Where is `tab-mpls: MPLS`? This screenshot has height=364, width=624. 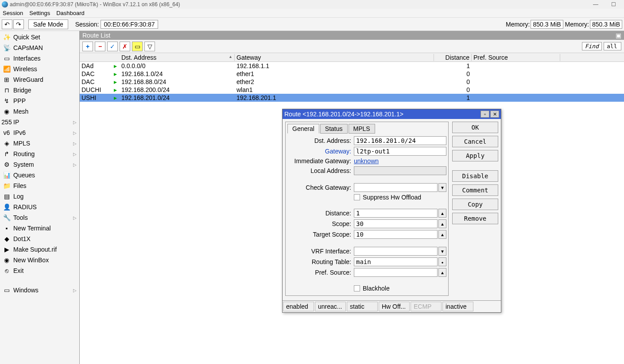 tab-mpls: MPLS is located at coordinates (362, 129).